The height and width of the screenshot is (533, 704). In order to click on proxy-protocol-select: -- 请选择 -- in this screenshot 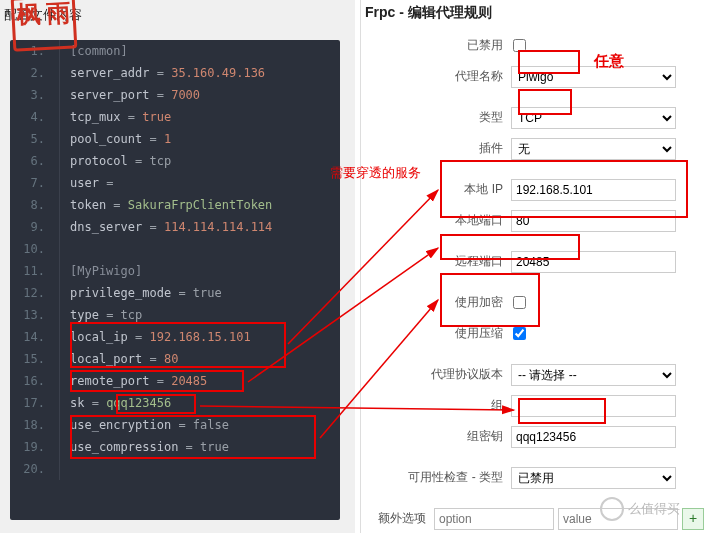, I will do `click(594, 375)`.